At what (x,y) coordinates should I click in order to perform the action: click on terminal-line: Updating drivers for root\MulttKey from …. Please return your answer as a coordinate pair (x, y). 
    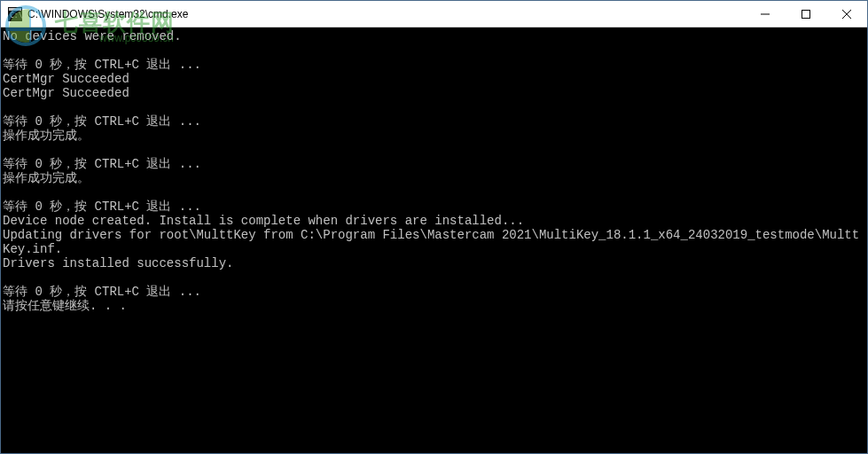
    Looking at the image, I should click on (434, 242).